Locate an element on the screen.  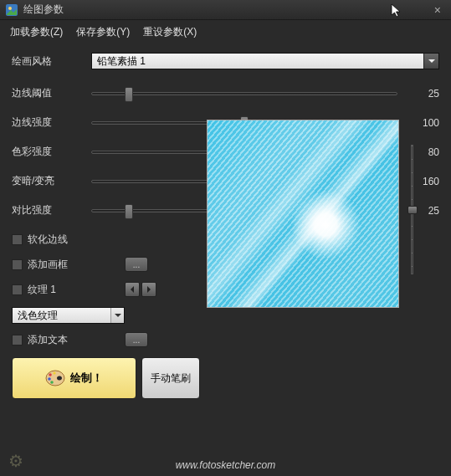
soften-edges-row: 软化边线 is located at coordinates (105, 239).